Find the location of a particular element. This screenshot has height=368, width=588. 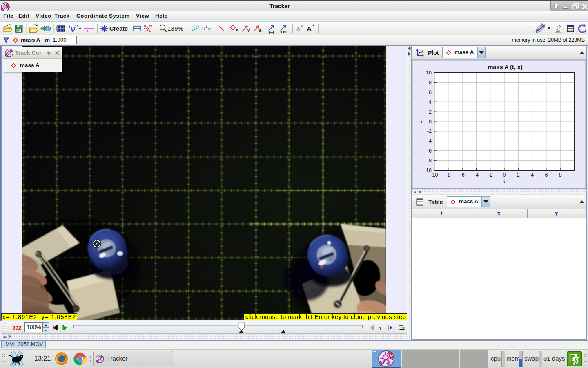

svg-text: a is located at coordinates (261, 30).